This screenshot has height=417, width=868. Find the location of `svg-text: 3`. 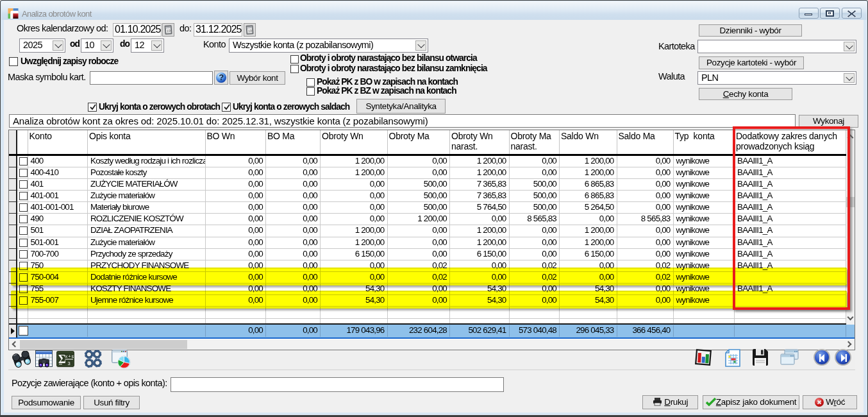

svg-text: 3 is located at coordinates (69, 363).